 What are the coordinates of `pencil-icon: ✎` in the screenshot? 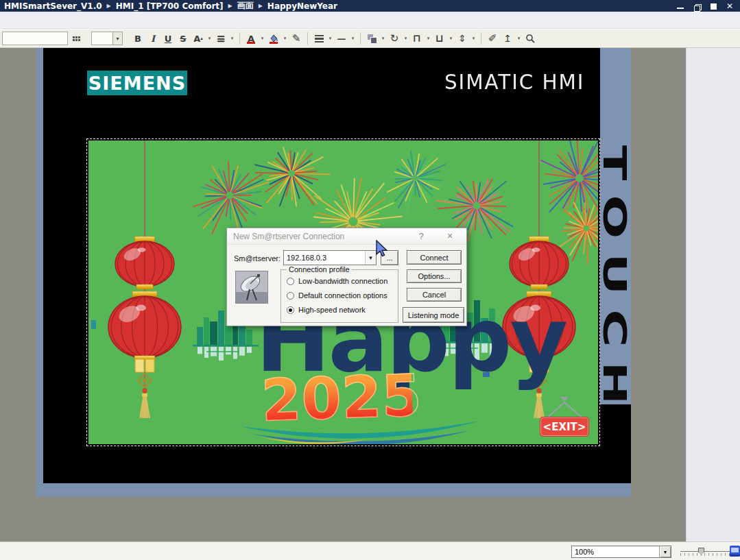 It's located at (296, 38).